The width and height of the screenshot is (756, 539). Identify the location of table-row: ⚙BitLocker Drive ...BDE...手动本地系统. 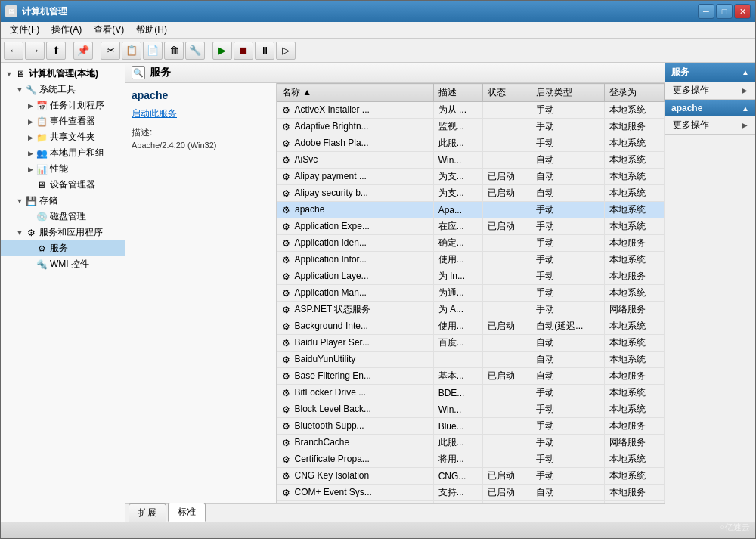
(471, 393).